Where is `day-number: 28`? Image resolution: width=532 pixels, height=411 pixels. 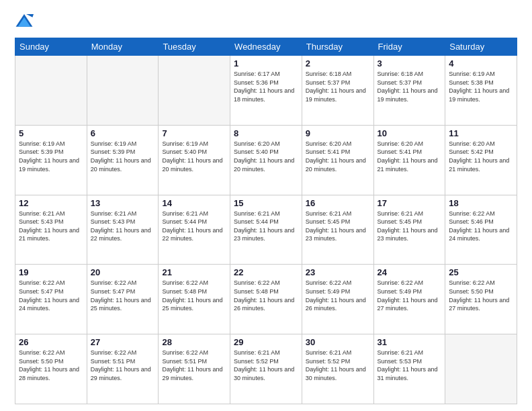 day-number: 28 is located at coordinates (194, 342).